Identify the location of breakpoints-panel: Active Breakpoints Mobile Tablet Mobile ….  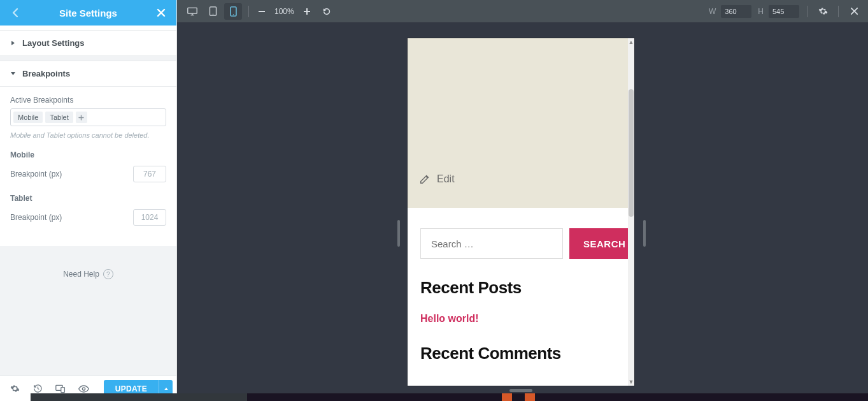
(88, 166).